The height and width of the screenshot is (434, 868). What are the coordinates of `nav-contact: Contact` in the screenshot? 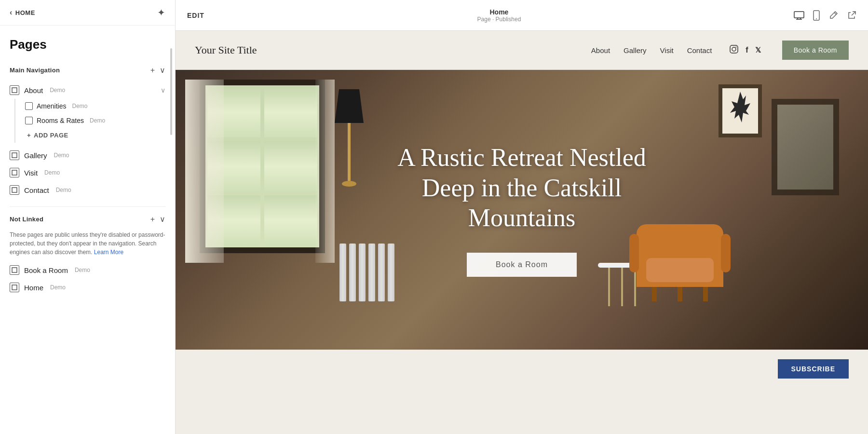 It's located at (700, 50).